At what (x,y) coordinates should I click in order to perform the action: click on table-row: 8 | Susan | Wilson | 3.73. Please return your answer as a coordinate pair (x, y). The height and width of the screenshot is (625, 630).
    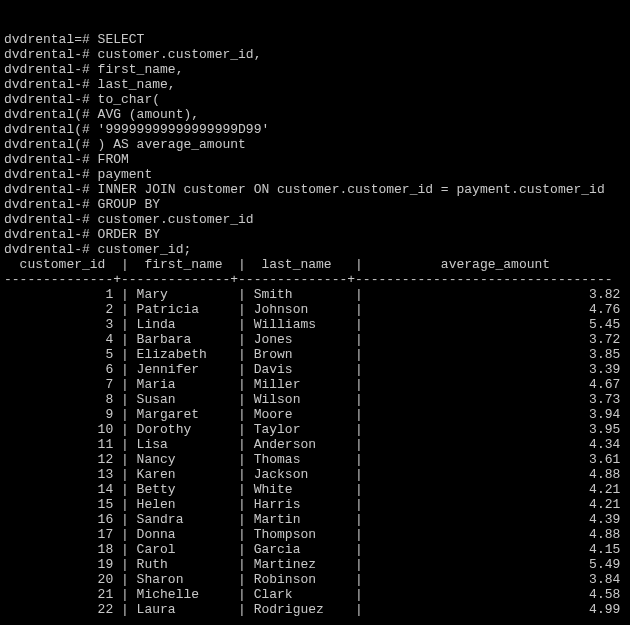
    Looking at the image, I should click on (315, 400).